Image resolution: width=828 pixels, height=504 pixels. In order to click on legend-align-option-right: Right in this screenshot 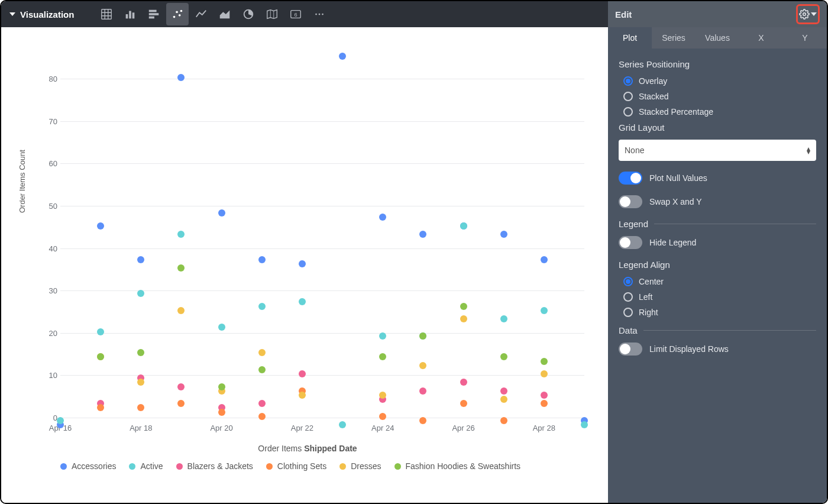, I will do `click(717, 312)`.